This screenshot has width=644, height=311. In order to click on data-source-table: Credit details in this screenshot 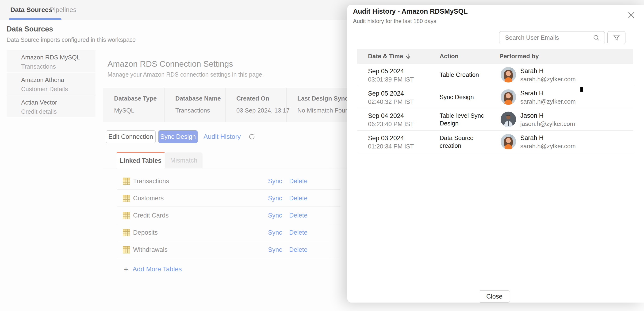, I will do `click(58, 112)`.